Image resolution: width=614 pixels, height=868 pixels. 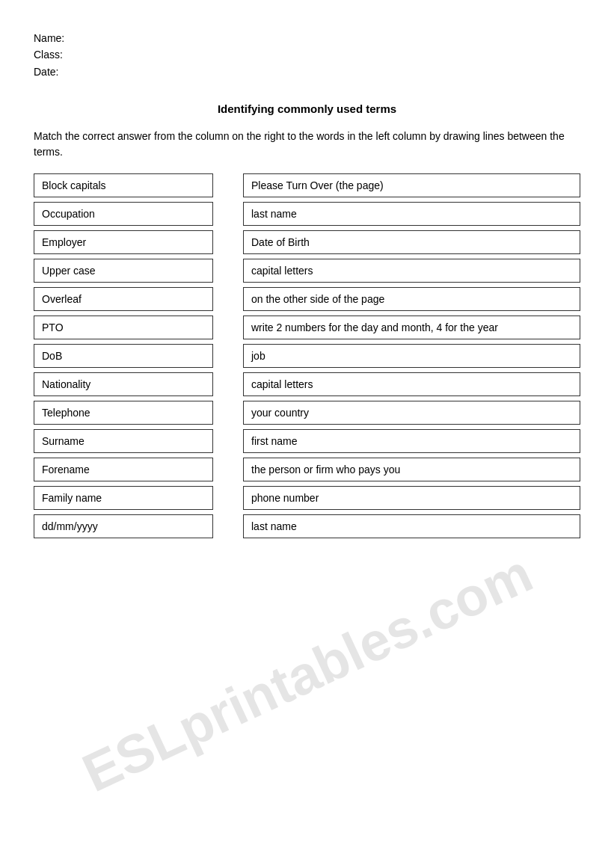 I want to click on title-section: Identifying commonly used terms, so click(x=307, y=109).